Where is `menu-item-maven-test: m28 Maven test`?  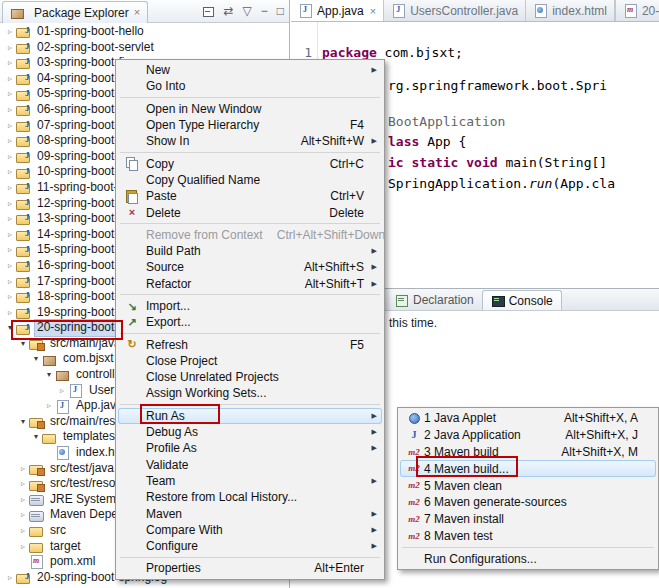 menu-item-maven-test: m28 Maven test is located at coordinates (528, 536).